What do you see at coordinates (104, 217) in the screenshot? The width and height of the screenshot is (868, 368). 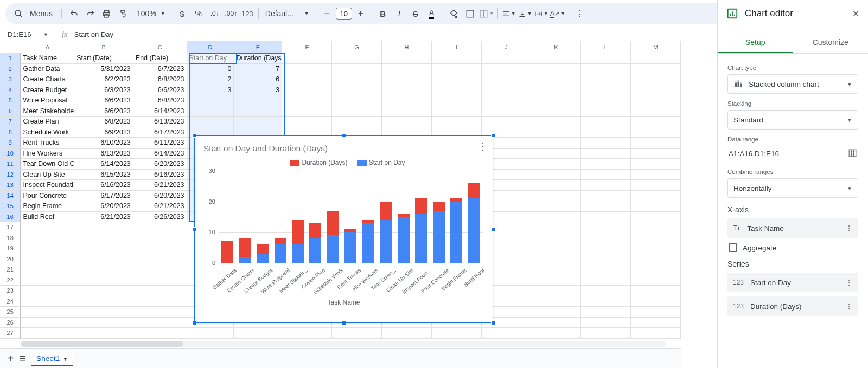 I see `cell-B16: 6/21/2023` at bounding box center [104, 217].